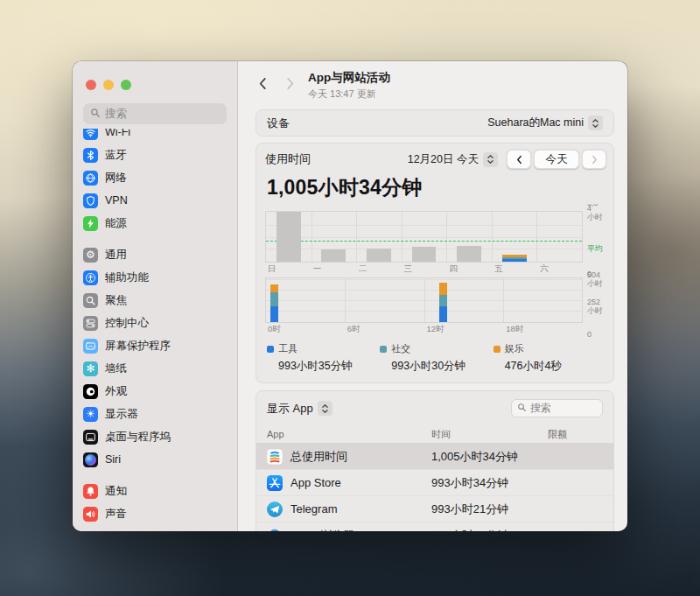  What do you see at coordinates (436, 358) in the screenshot?
I see `legend-item-社交: 社交993小时30分钟` at bounding box center [436, 358].